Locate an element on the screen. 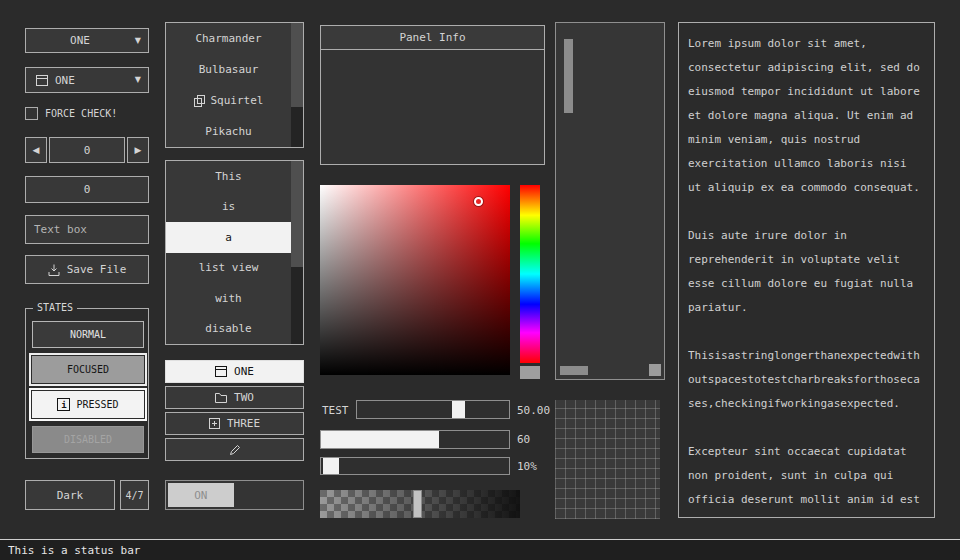 This screenshot has width=960, height=560. window-icon is located at coordinates (42, 80).